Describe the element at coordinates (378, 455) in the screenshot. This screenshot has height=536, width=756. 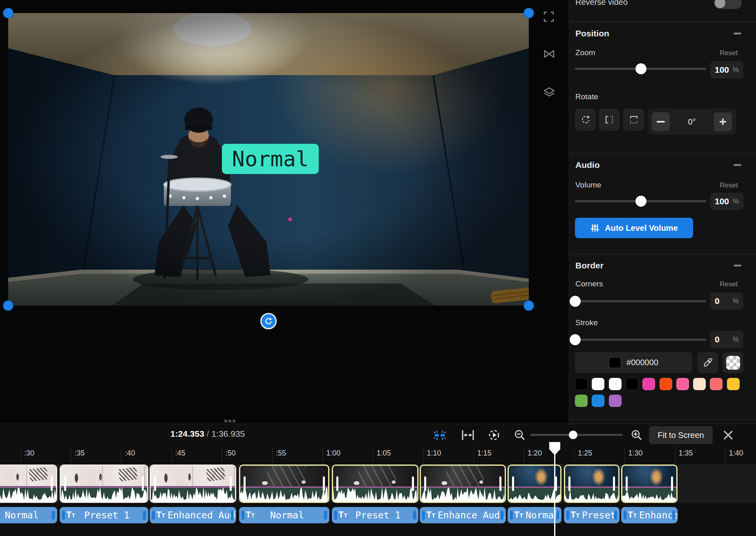
I see `timeline-ruler: :30:35:40:45:50:551:001:051:101:151:201:…` at that location.